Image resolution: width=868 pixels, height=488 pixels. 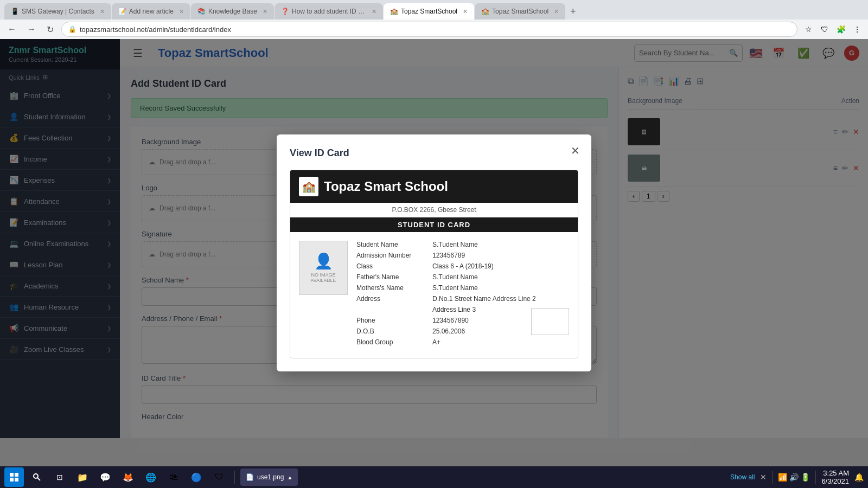 What do you see at coordinates (434, 187) in the screenshot?
I see `id-card-header: 🏫 Topaz Smart School` at bounding box center [434, 187].